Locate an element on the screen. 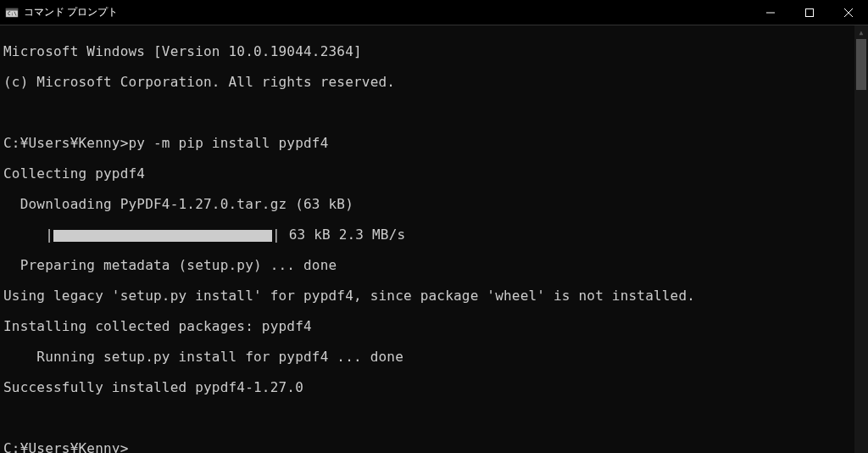 The image size is (868, 453). svg-text: C:\ is located at coordinates (12, 14).